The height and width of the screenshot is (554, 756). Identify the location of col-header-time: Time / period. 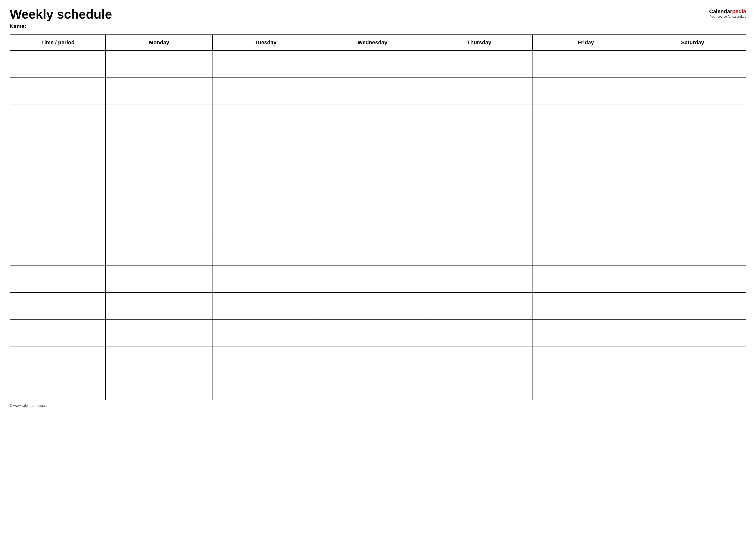
(58, 43).